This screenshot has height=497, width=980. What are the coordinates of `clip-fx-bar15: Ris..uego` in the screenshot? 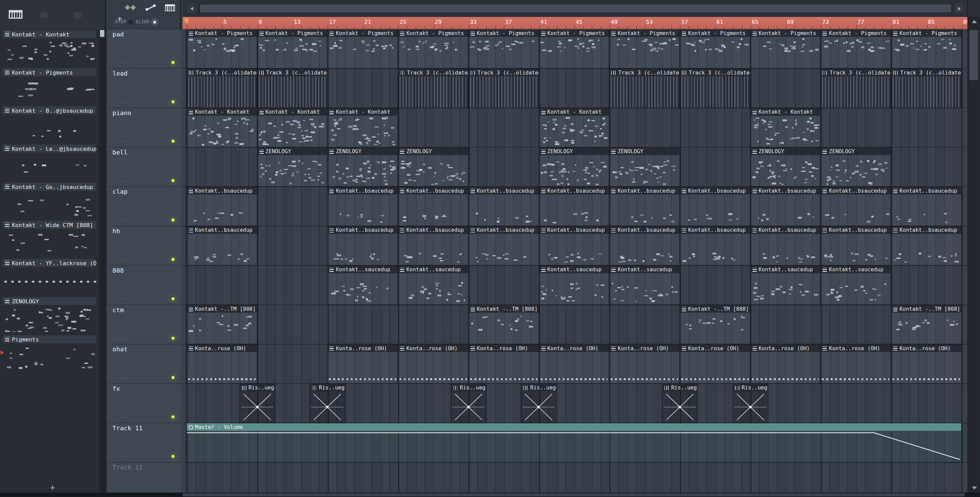 It's located at (327, 403).